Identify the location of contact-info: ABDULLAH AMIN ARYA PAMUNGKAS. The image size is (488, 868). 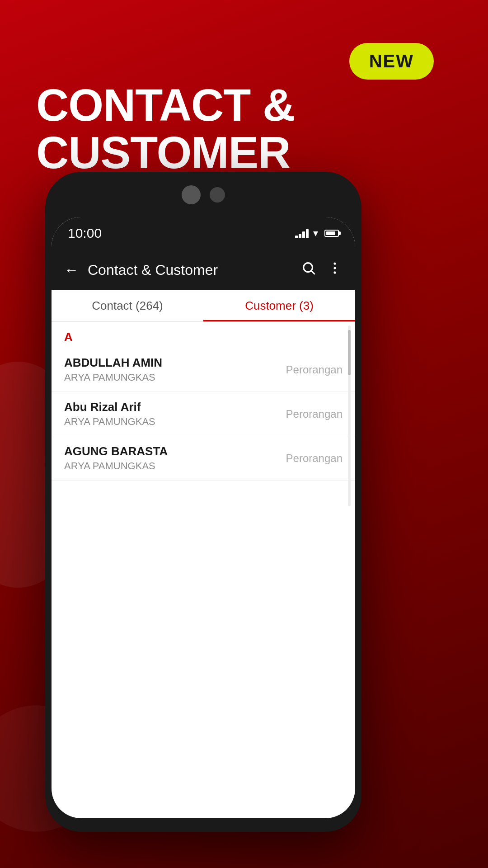
(113, 370).